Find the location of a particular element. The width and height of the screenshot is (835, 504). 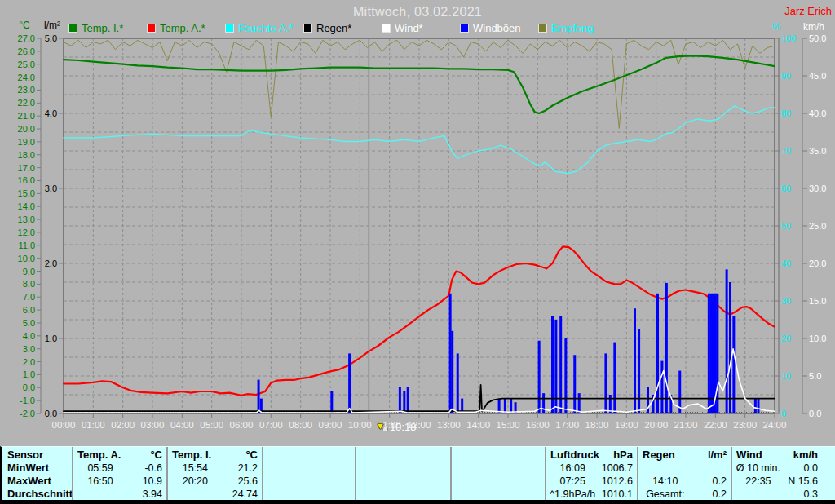

svg-text: 3.0 is located at coordinates (29, 349).